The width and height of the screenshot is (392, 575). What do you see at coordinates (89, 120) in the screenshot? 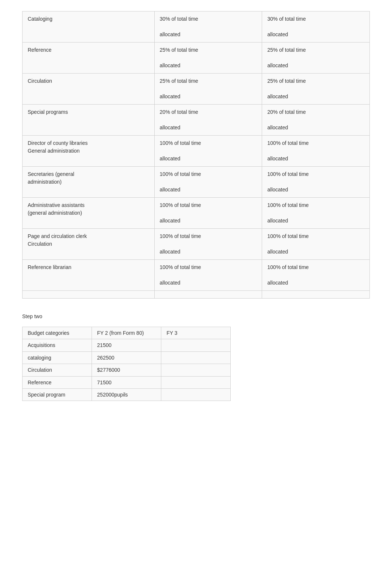
I see `table-cell: Special programs` at bounding box center [89, 120].